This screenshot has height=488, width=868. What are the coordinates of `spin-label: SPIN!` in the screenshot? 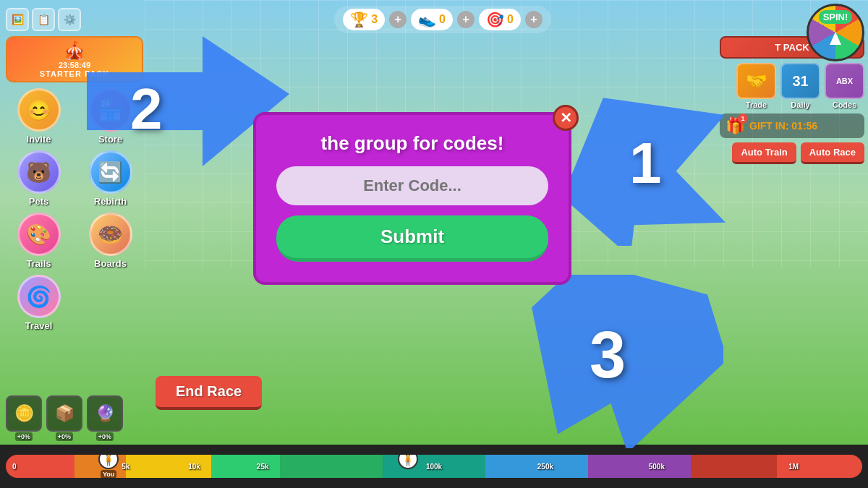 It's located at (836, 17).